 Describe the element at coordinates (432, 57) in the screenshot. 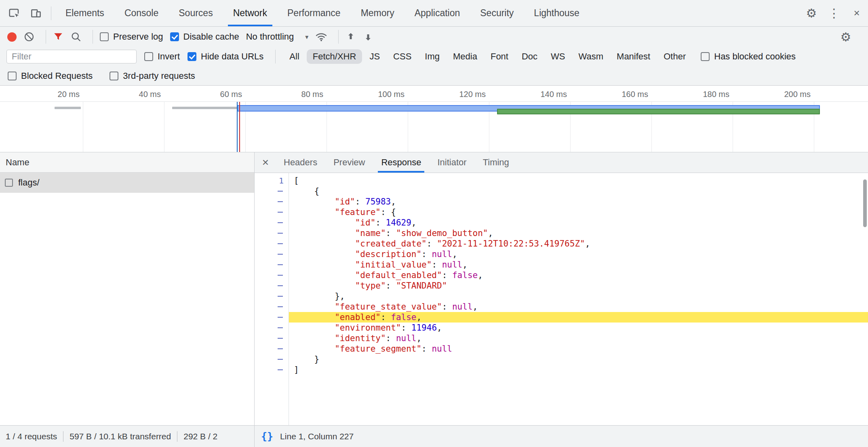

I see `filter-pill-img: Img` at that location.